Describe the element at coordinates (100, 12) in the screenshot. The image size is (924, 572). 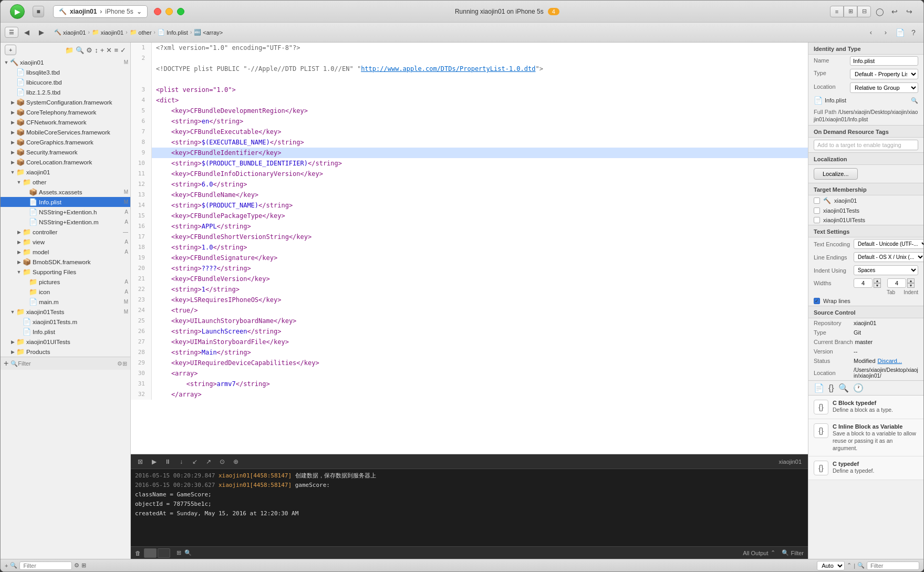
I see `scheme-selector: 🔨 xiaojin01 › iPhone 5s ⌄` at that location.